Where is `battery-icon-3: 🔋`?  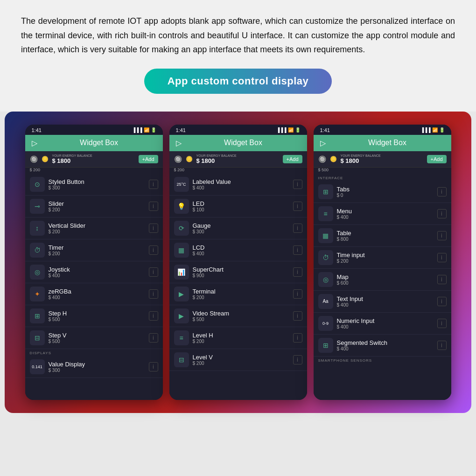
battery-icon-3: 🔋 is located at coordinates (442, 130).